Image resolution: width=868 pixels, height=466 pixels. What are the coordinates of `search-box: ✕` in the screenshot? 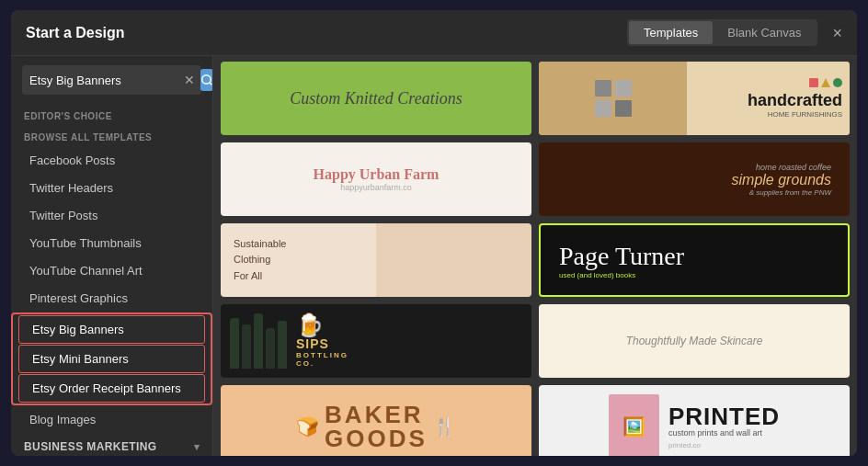 It's located at (112, 80).